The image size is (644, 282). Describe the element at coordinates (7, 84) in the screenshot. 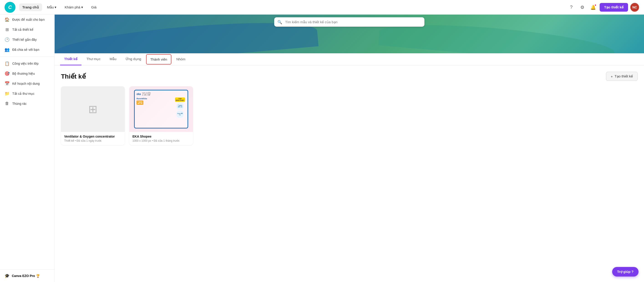

I see `calendar-icon: 📅` at that location.